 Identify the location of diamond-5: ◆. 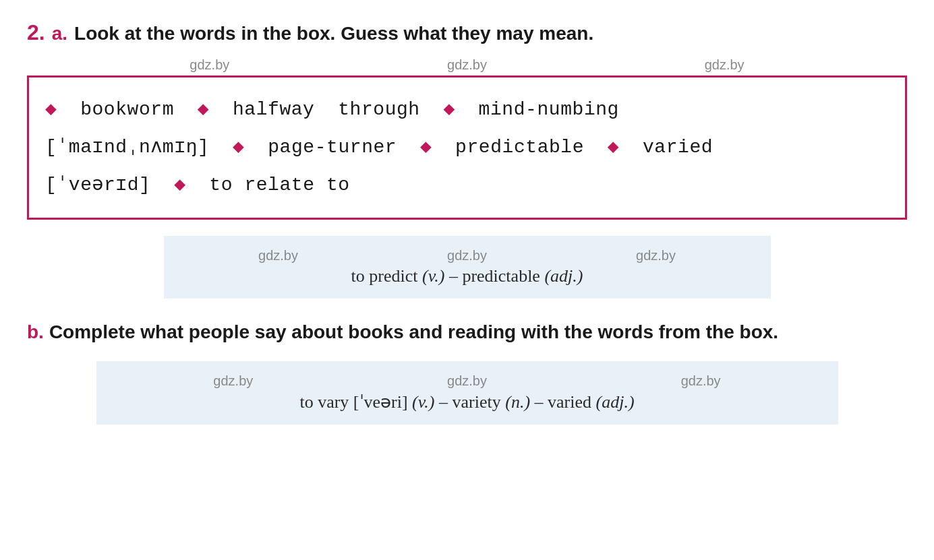
(426, 147).